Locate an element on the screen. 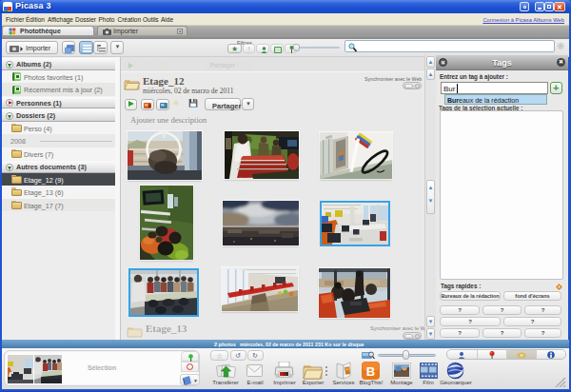 The width and height of the screenshot is (571, 392). svg-text: B is located at coordinates (371, 371).